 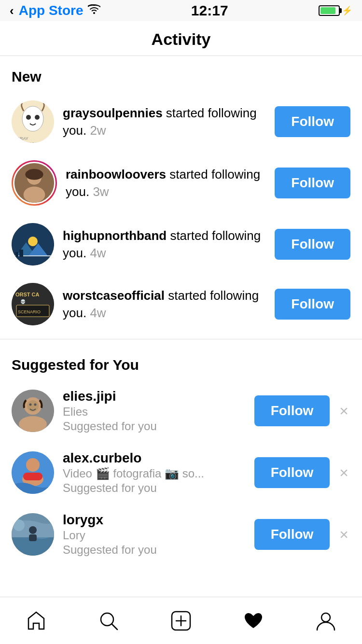 I want to click on section-divider, so click(x=181, y=339).